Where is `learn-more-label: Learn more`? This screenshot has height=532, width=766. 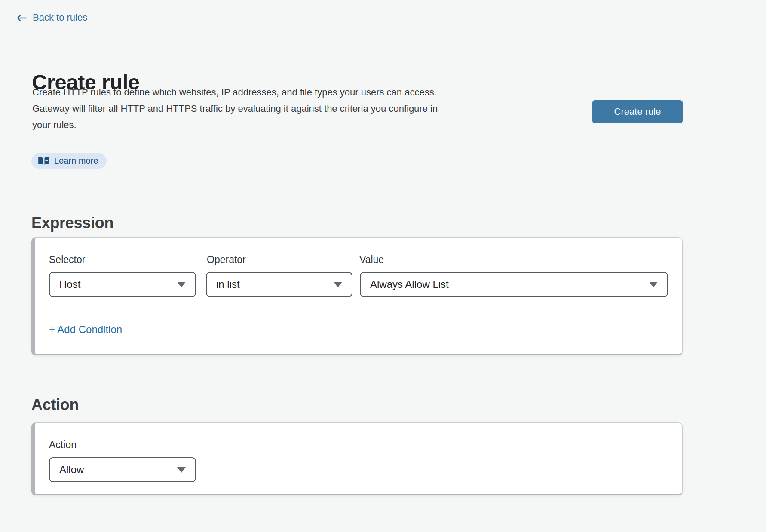 learn-more-label: Learn more is located at coordinates (76, 161).